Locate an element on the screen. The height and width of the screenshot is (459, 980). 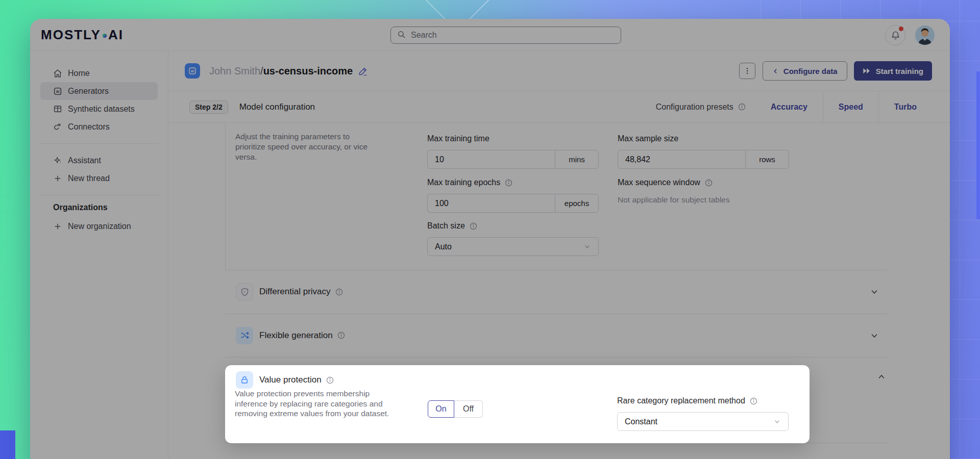
synthetic-datasets-icon is located at coordinates (58, 109).